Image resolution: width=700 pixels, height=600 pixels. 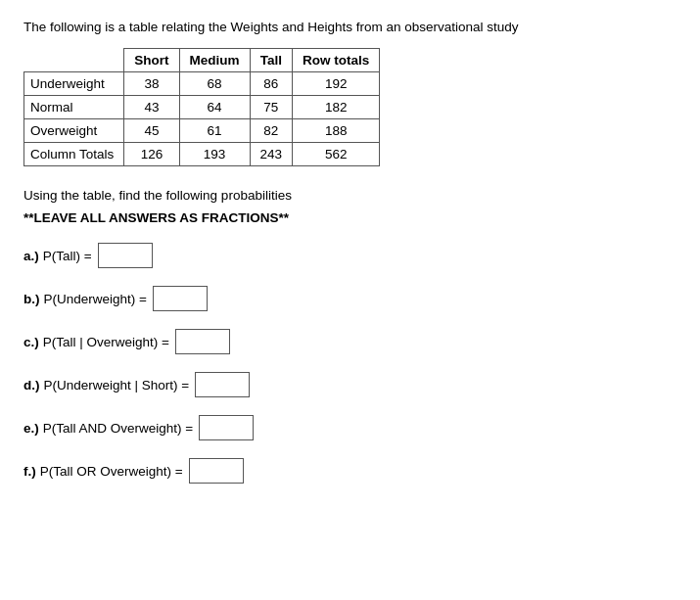 What do you see at coordinates (271, 84) in the screenshot?
I see `table-cell-tall: 86` at bounding box center [271, 84].